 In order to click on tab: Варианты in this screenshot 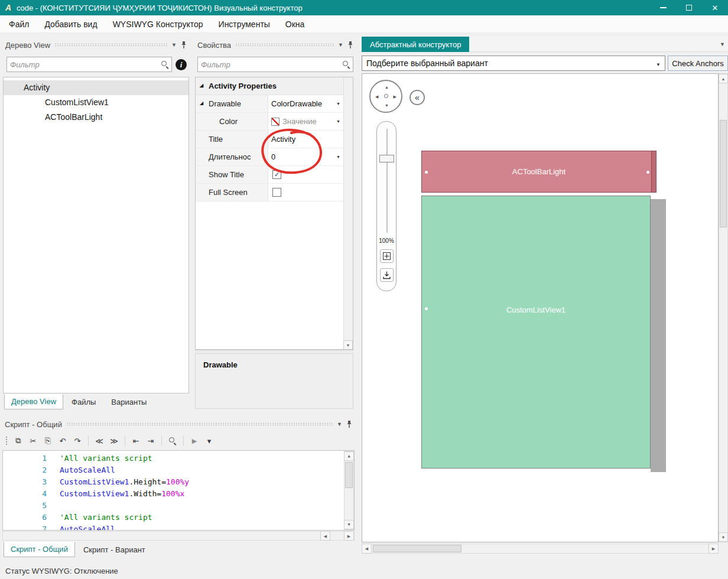, I will do `click(129, 402)`.